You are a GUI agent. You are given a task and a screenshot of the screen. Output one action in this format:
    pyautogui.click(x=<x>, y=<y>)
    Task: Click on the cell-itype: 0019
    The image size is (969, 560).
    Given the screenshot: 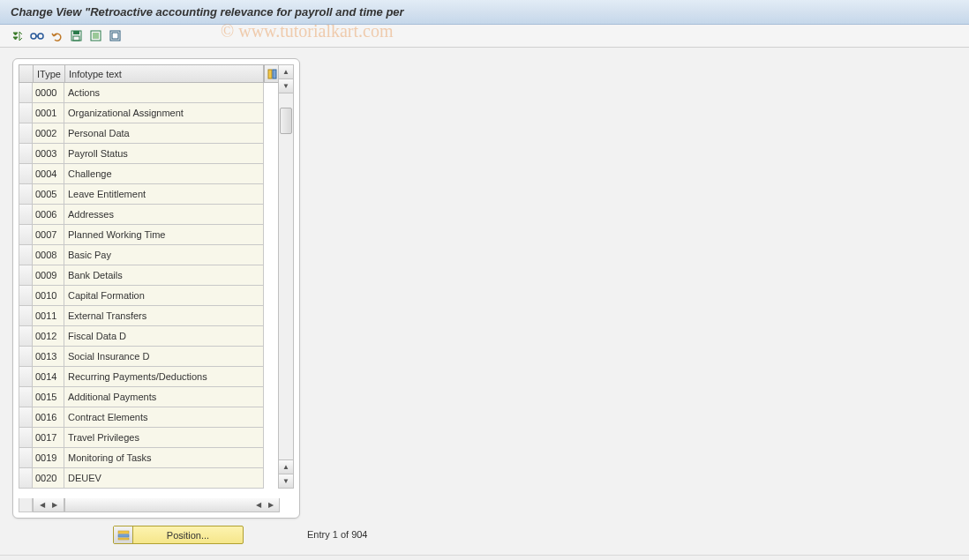 What is the action you would take?
    pyautogui.click(x=49, y=459)
    